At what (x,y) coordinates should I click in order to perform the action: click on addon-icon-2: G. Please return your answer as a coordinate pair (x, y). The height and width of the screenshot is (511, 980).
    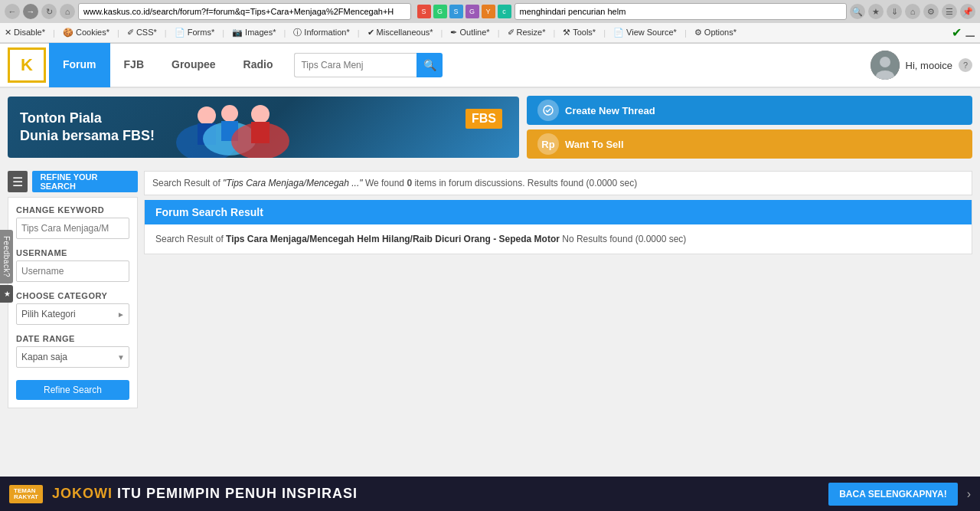
    Looking at the image, I should click on (440, 11).